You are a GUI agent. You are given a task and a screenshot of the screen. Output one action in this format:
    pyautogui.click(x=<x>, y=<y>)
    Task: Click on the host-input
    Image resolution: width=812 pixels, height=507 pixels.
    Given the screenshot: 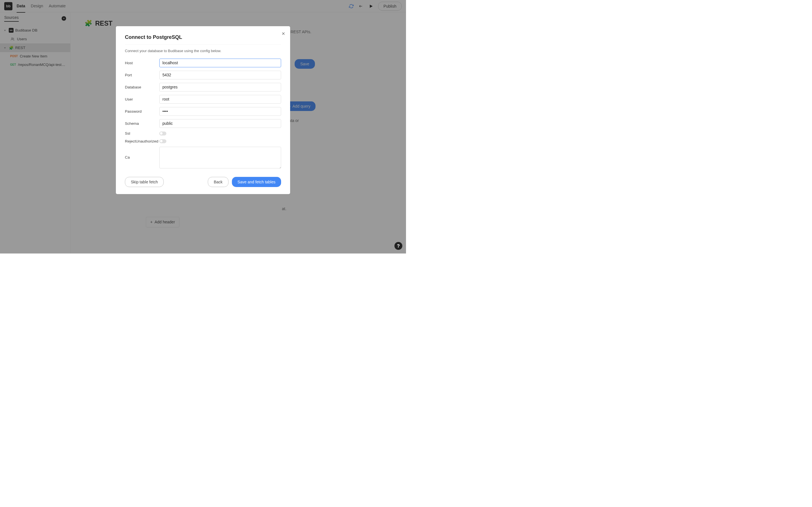 What is the action you would take?
    pyautogui.click(x=220, y=63)
    